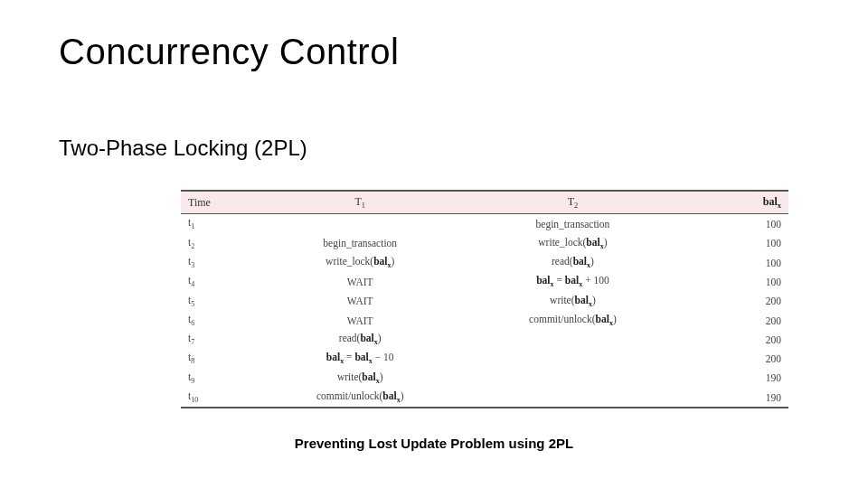  Describe the element at coordinates (183, 148) in the screenshot. I see `subtitle: Two-Phase Locking (2PL)` at that location.